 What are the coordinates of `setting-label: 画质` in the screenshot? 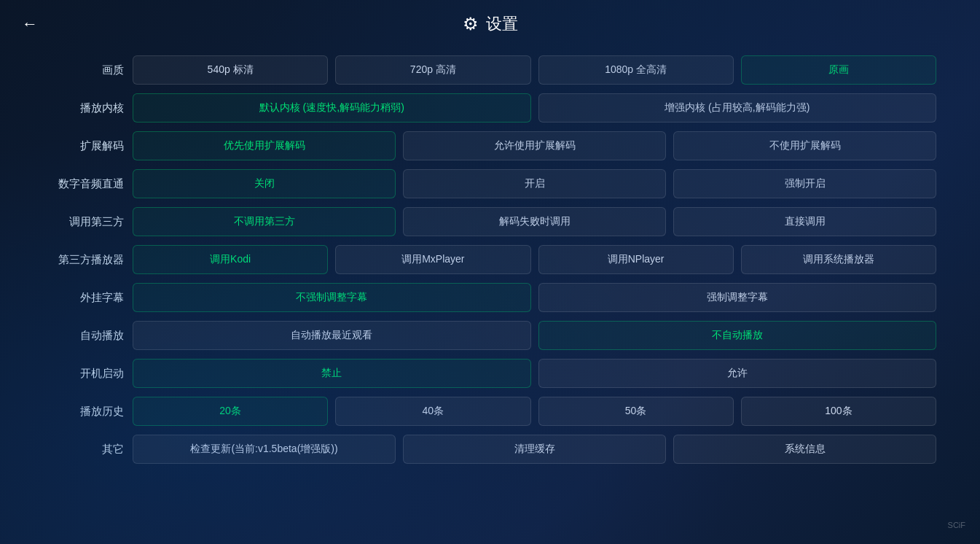 It's located at (84, 70).